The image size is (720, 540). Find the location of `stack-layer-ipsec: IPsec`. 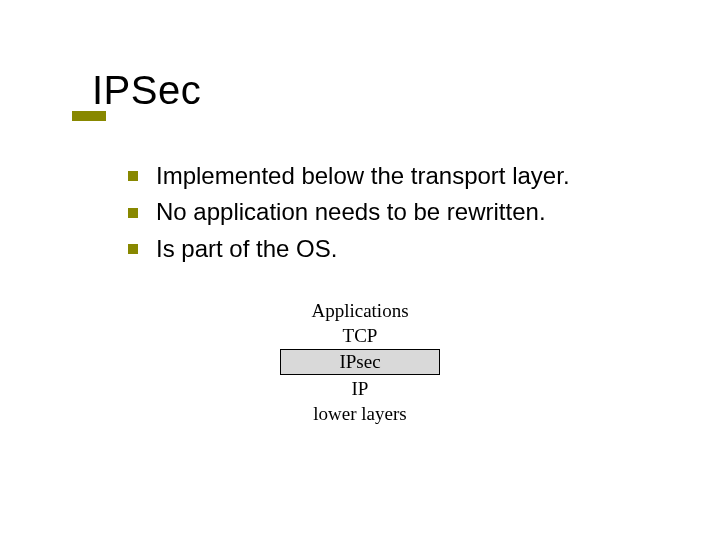

stack-layer-ipsec: IPsec is located at coordinates (360, 362).